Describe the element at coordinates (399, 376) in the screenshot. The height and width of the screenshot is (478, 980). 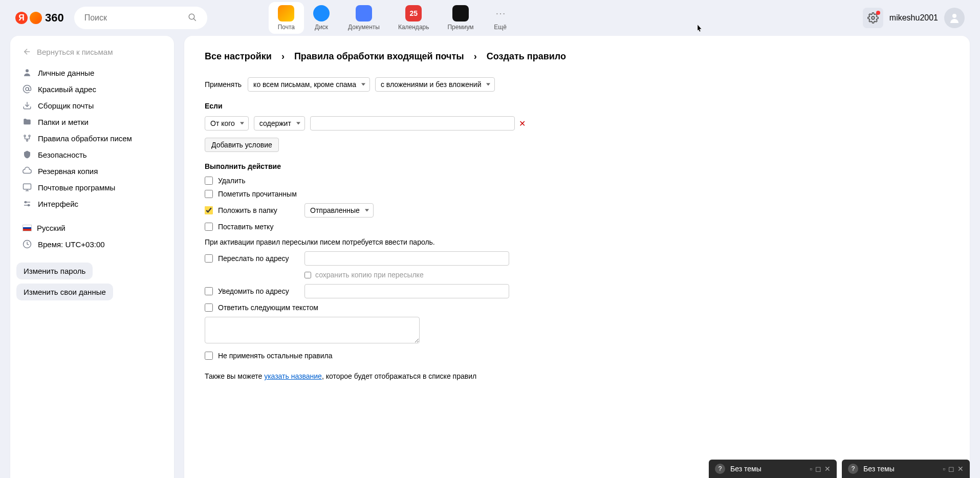
I see `footer-text-b: , которое будет отображаться в списке пр…` at that location.